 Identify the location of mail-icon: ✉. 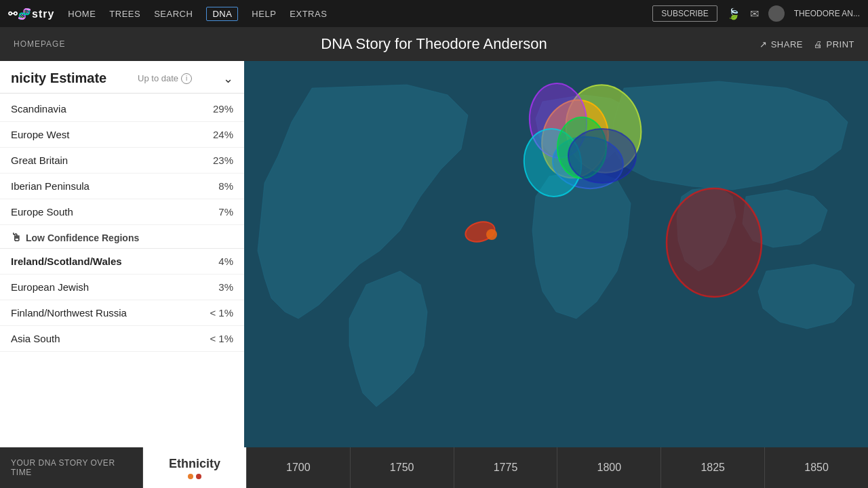
(754, 14).